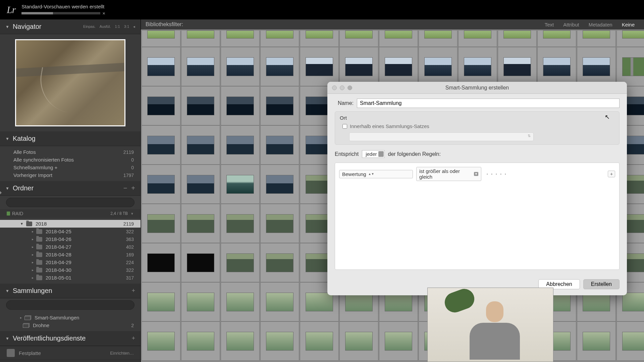  What do you see at coordinates (70, 291) in the screenshot?
I see `sammlungen-header: ▼ Sammlungen +` at bounding box center [70, 291].